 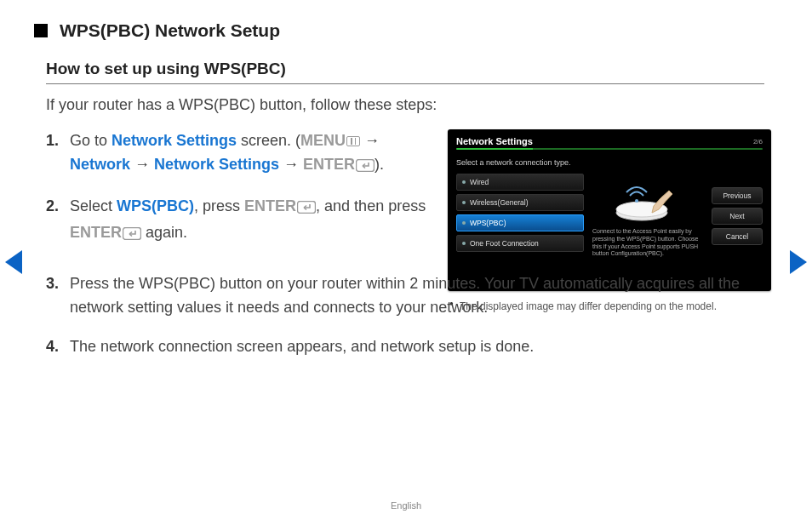 What do you see at coordinates (371, 206) in the screenshot?
I see `step-2-c: , and then press` at bounding box center [371, 206].